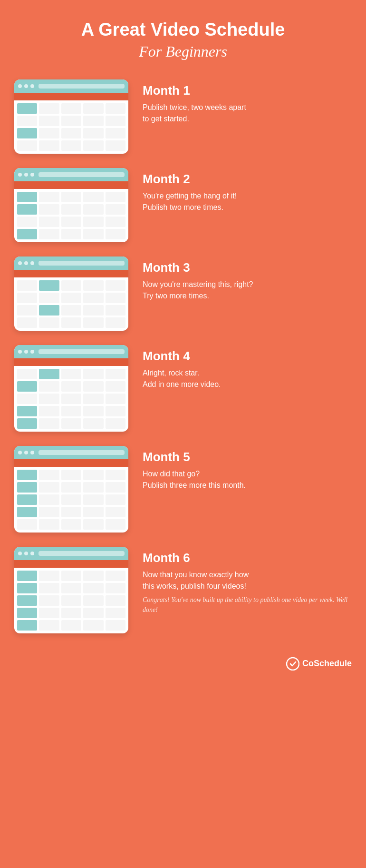 This screenshot has height=868, width=366. What do you see at coordinates (247, 480) in the screenshot?
I see `month-desc-5: How did that go?Publish three more this …` at bounding box center [247, 480].